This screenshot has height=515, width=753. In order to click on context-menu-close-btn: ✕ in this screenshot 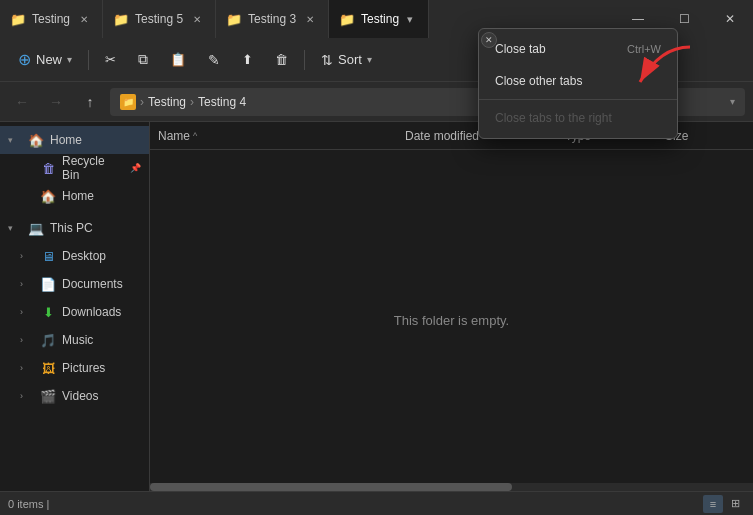, I will do `click(489, 40)`.